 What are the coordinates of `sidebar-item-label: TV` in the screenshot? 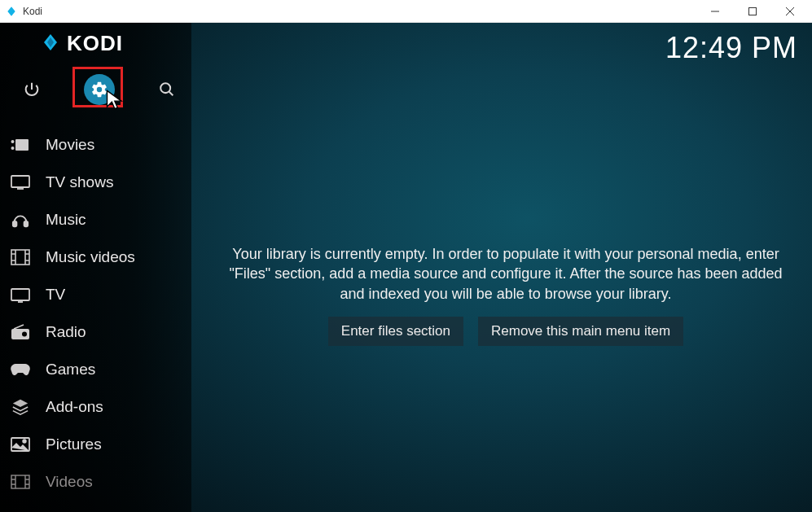 It's located at (55, 295).